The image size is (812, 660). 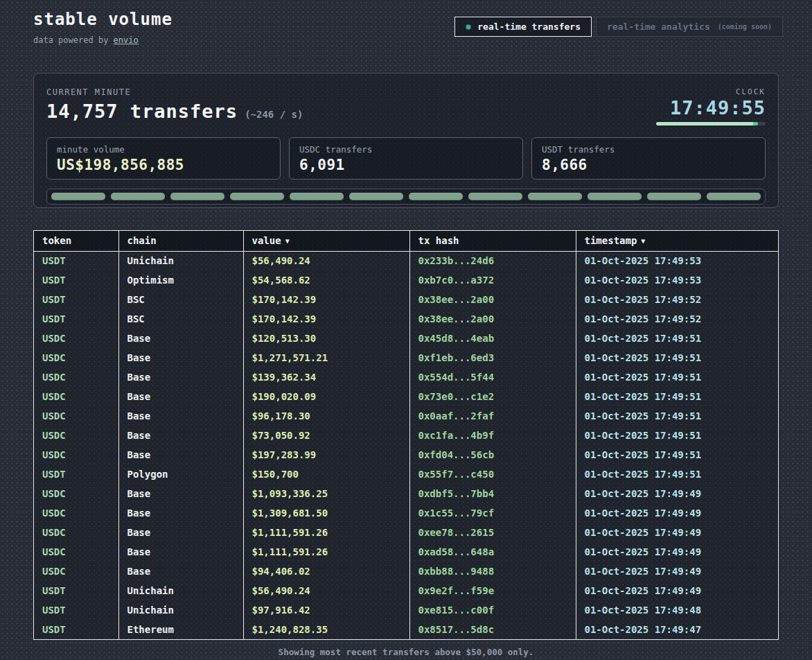 What do you see at coordinates (493, 513) in the screenshot?
I see `tx-hash-link: 0x1c55...79cf` at bounding box center [493, 513].